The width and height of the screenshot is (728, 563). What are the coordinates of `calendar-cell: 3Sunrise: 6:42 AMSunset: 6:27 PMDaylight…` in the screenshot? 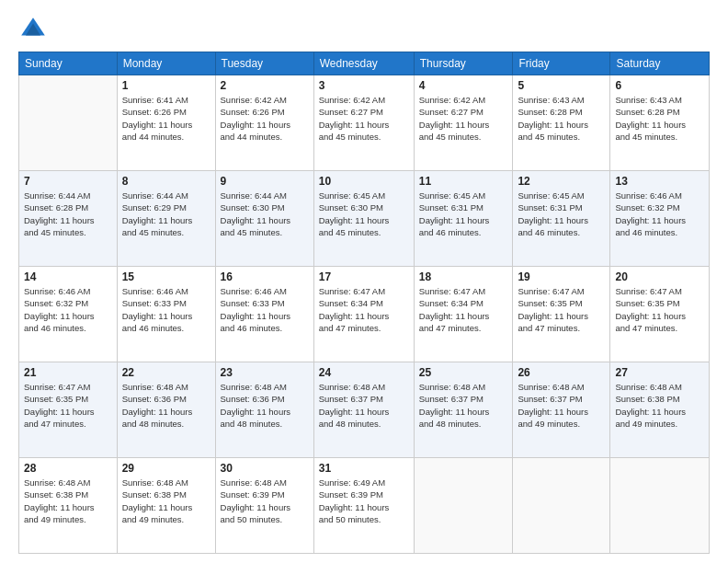 It's located at (364, 123).